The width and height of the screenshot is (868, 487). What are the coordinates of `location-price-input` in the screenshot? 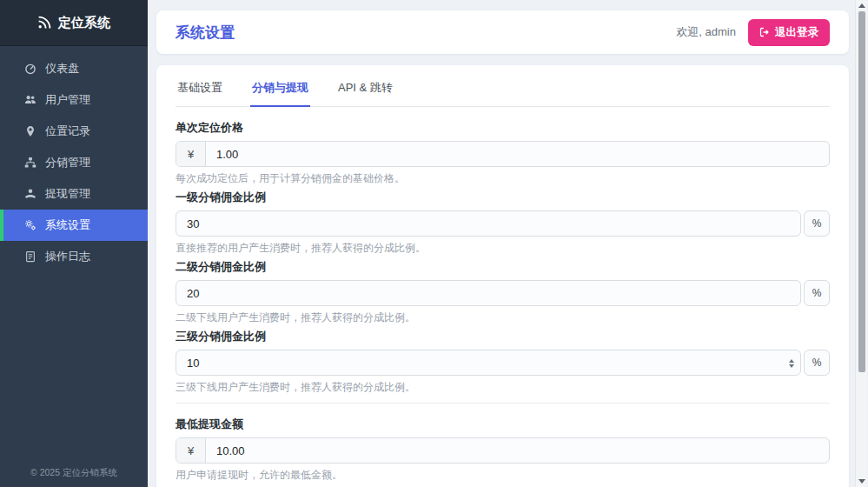 It's located at (518, 154).